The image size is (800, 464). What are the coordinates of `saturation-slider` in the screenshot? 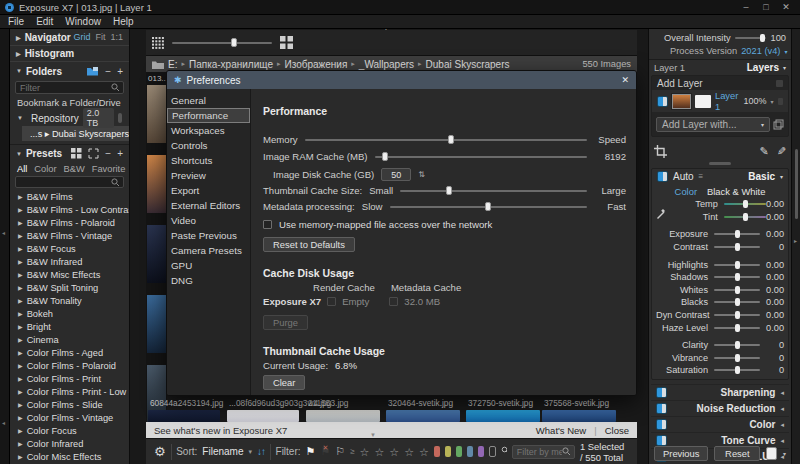 It's located at (737, 370).